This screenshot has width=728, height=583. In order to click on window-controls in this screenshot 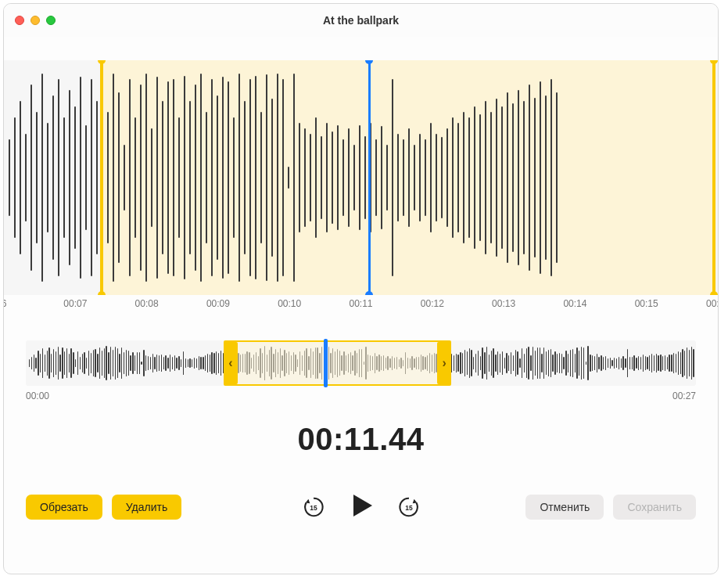, I will do `click(35, 20)`.